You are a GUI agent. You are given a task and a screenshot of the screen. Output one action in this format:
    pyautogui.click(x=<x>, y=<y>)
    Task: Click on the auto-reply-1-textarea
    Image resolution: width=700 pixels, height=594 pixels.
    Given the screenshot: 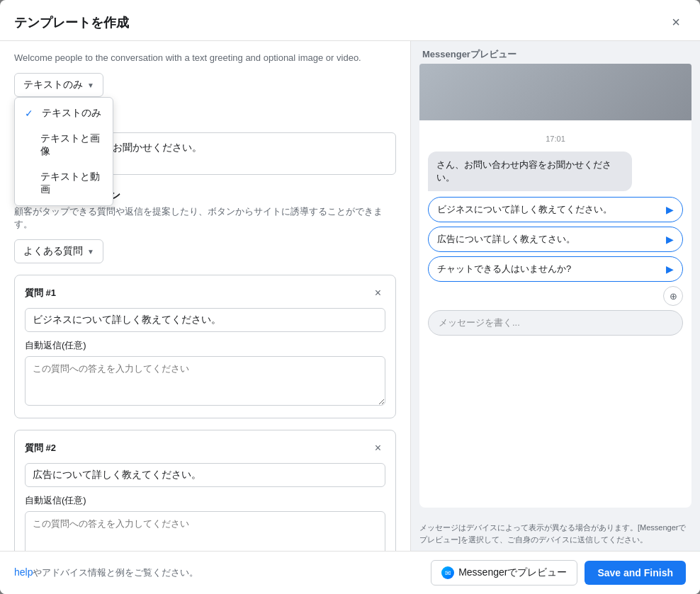 What is the action you would take?
    pyautogui.click(x=205, y=381)
    